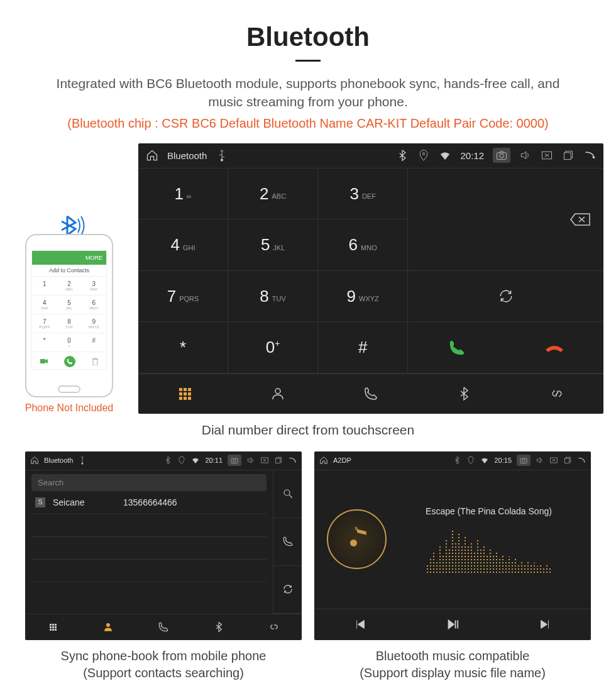 This screenshot has width=616, height=686. I want to click on clock: 20:12, so click(472, 156).